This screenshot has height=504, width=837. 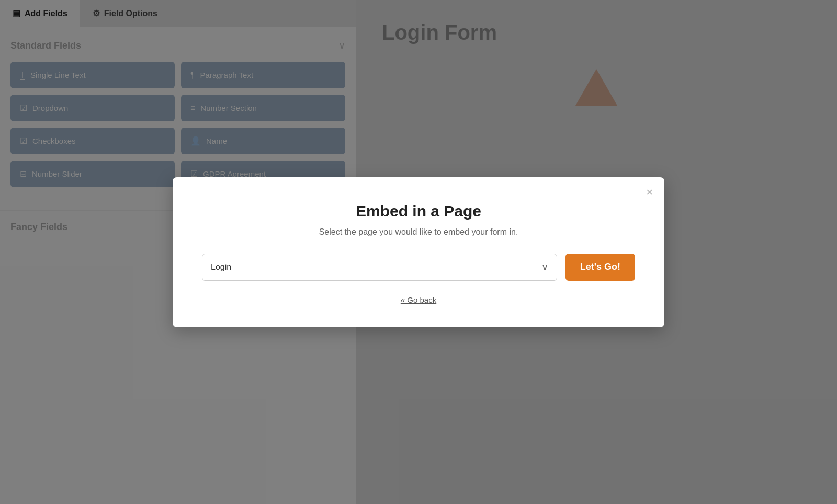 What do you see at coordinates (418, 232) in the screenshot?
I see `modal-subtitle: Select the page you would like to embed …` at bounding box center [418, 232].